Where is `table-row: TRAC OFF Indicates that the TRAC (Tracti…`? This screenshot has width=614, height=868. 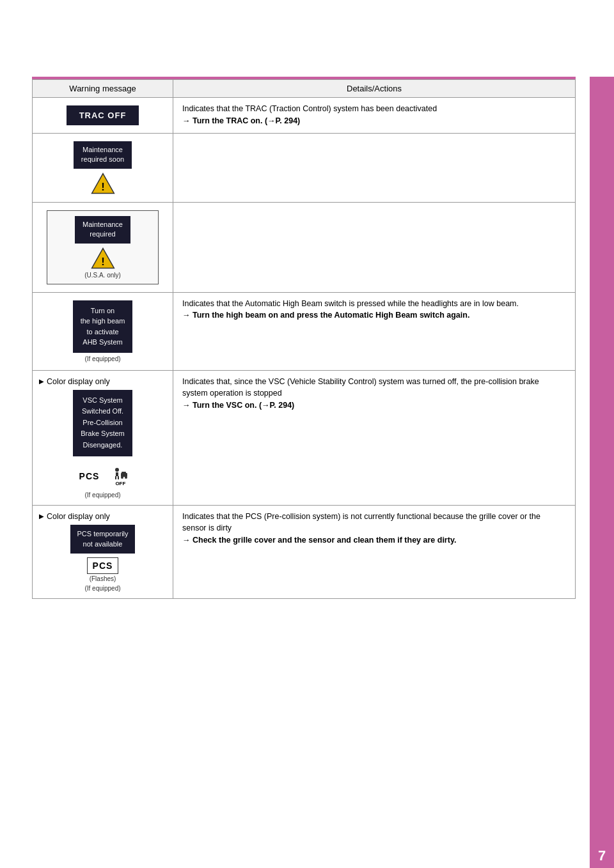
table-row: TRAC OFF Indicates that the TRAC (Tracti… is located at coordinates (304, 116).